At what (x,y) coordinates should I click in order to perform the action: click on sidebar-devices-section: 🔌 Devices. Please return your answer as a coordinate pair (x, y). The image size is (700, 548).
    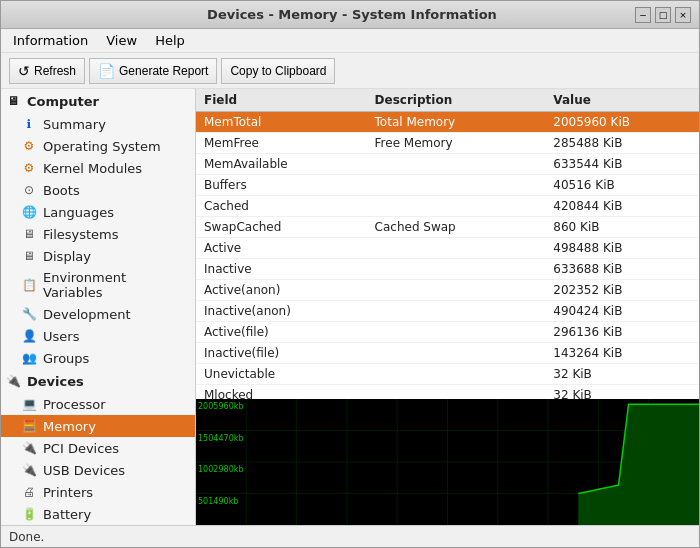
    Looking at the image, I should click on (98, 381).